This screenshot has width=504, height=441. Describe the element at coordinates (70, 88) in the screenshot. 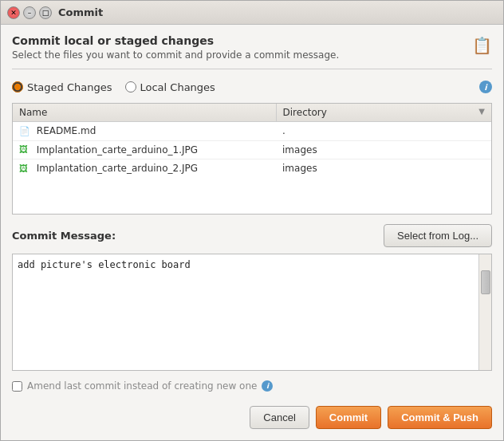

I see `staged-label: Staged Changes` at that location.